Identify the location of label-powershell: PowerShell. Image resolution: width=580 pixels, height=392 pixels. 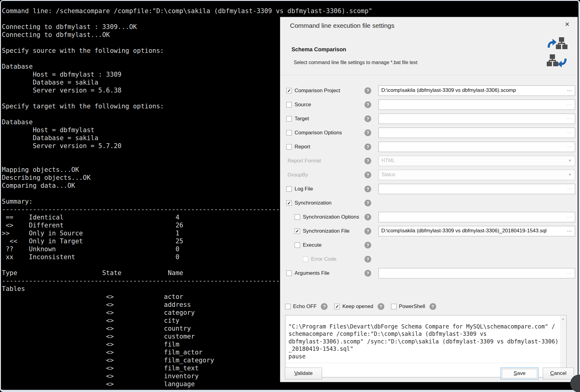
(412, 307).